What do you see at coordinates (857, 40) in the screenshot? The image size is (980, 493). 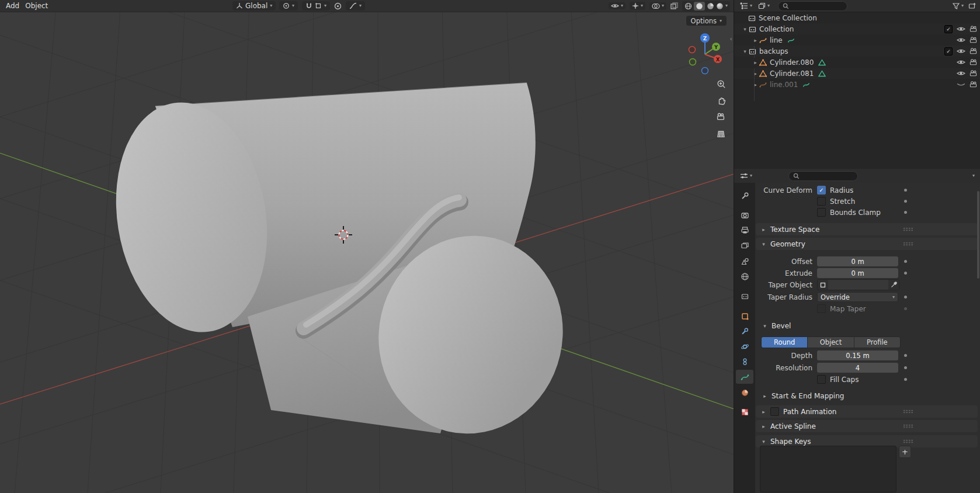 I see `outliner-row-line: ▸ line` at bounding box center [857, 40].